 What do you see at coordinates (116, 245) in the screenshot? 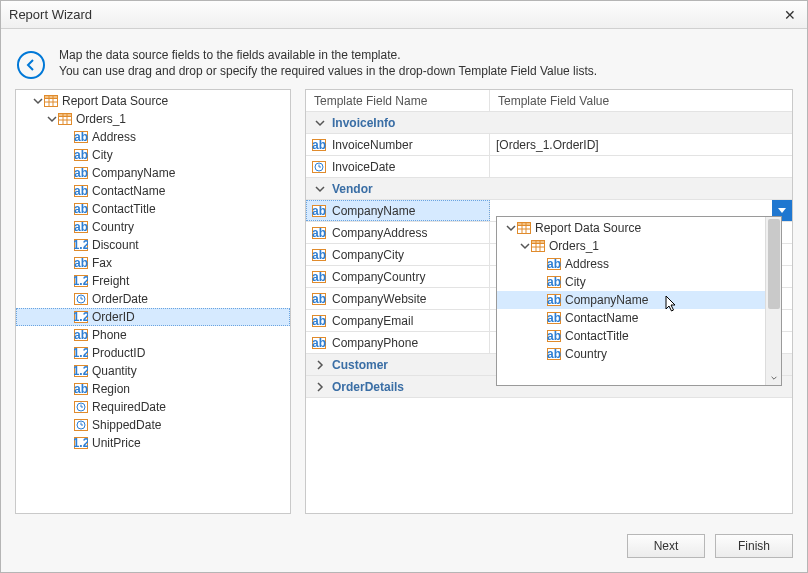
I see `tree-field-label: Discount` at bounding box center [116, 245].